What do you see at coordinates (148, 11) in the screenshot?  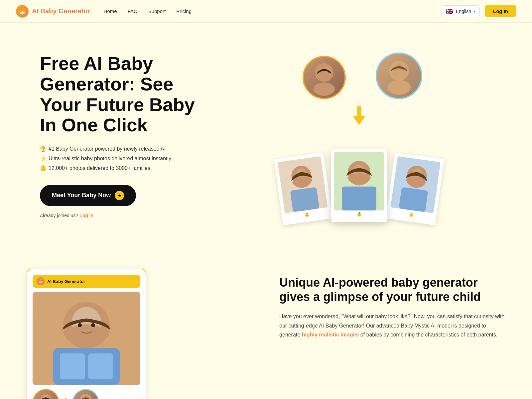 I see `nav-links: Home FAQ Support Pricing` at bounding box center [148, 11].